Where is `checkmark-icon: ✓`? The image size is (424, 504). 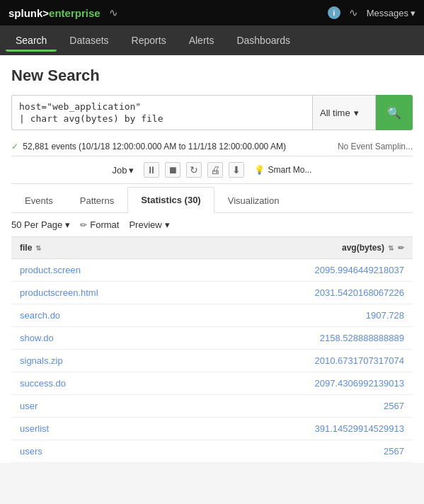 checkmark-icon: ✓ is located at coordinates (15, 147).